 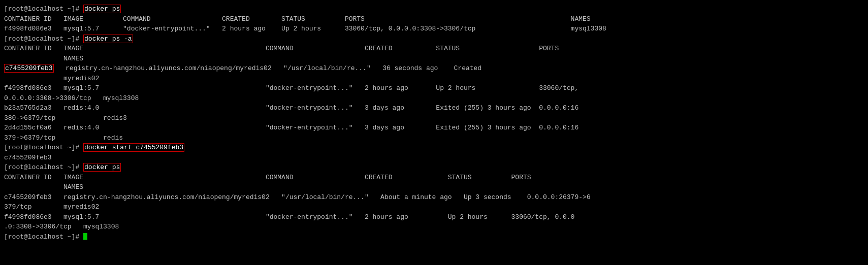 I want to click on line-6: c7455209feb3 registry.cn-hangzhou.aliyun…, so click(x=434, y=69).